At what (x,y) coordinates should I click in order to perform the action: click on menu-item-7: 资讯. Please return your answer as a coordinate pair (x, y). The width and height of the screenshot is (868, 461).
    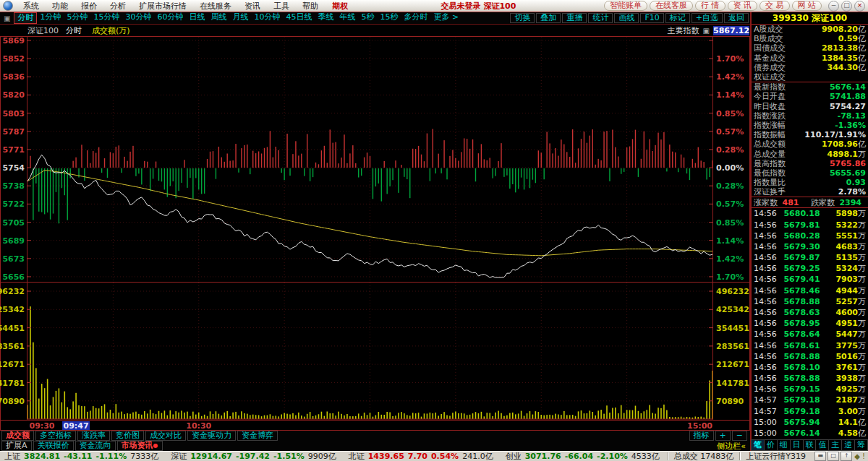
    Looking at the image, I should click on (252, 6).